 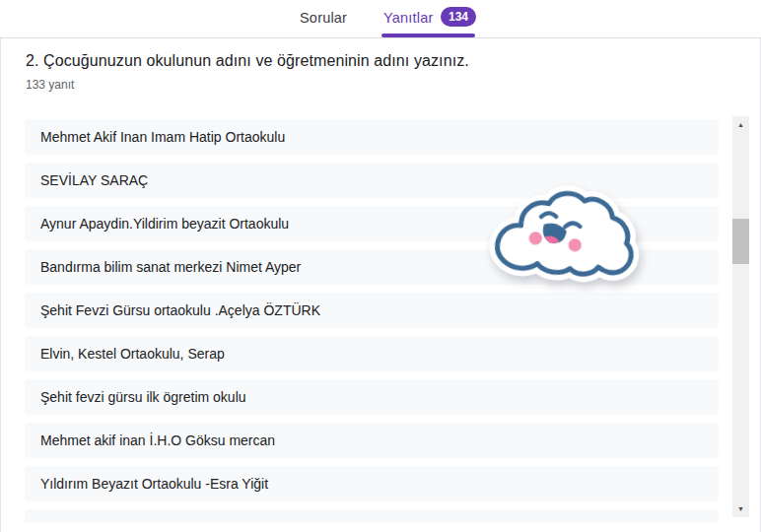 I want to click on scroll-down-button: ▼, so click(x=741, y=508).